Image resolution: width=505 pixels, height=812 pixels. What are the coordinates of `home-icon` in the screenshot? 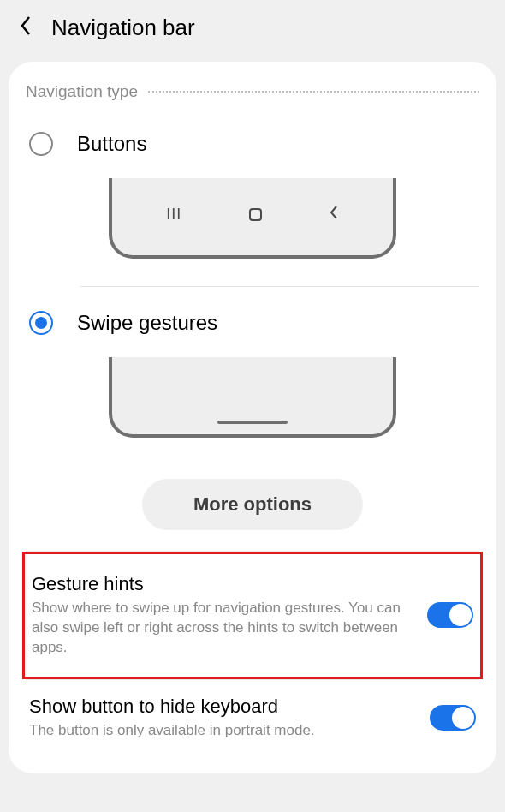 It's located at (255, 214).